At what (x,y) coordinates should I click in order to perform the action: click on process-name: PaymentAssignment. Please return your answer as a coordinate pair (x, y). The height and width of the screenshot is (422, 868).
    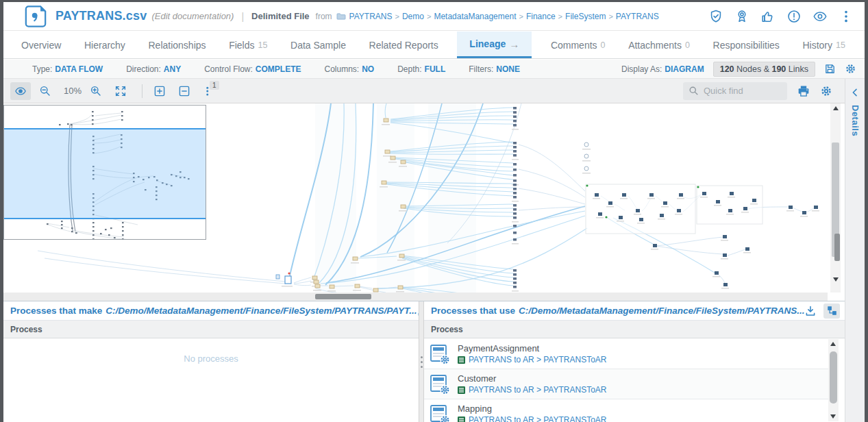
    Looking at the image, I should click on (532, 348).